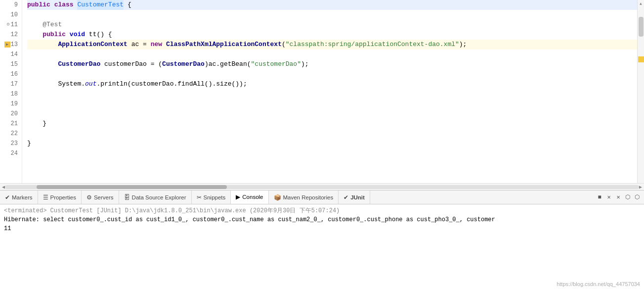 The width and height of the screenshot is (644, 289). Describe the element at coordinates (172, 211) in the screenshot. I see `terminated-text: <terminated> CustomerTest [JUnit] D:\jav…` at that location.